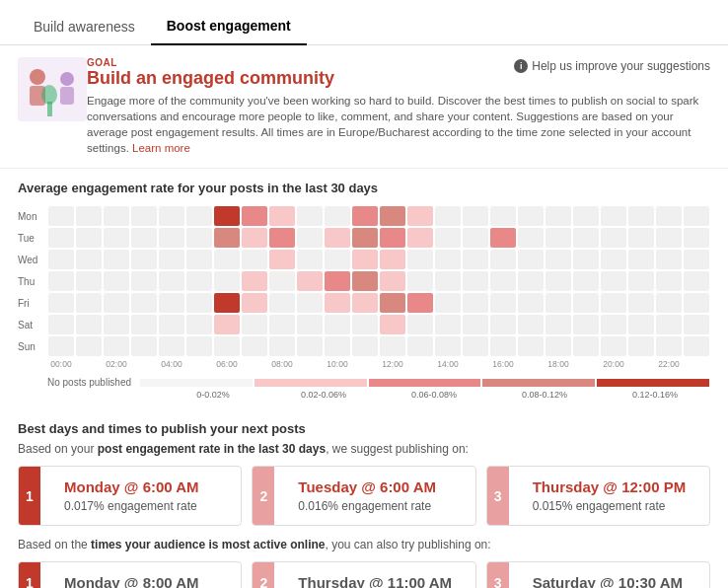  I want to click on learn-more-link: Learn more, so click(162, 148).